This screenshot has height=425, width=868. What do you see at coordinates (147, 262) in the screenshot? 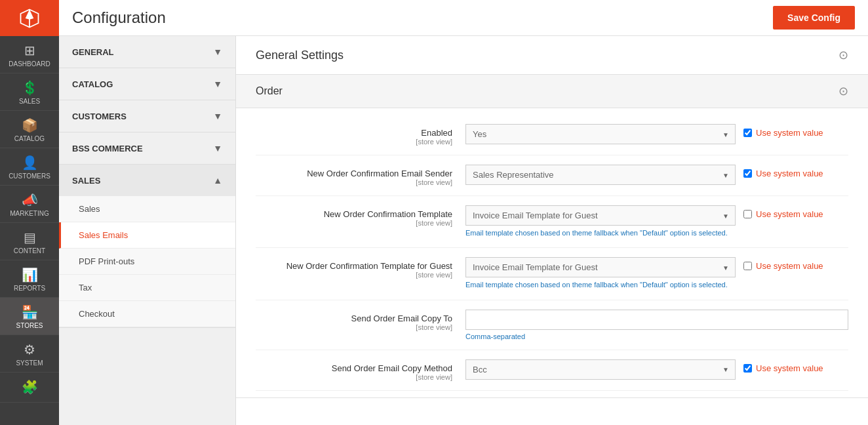
I see `sidebar-item-pdf-printouts: PDF Print-outs` at bounding box center [147, 262].